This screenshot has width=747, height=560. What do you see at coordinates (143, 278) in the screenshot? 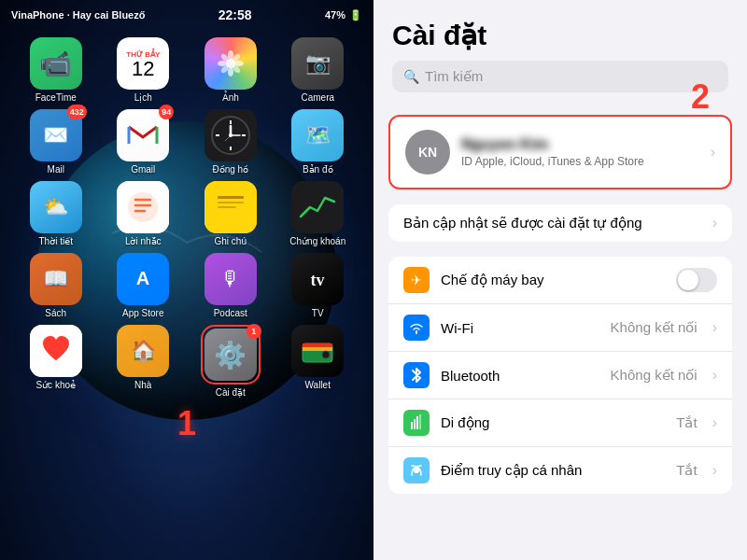
I see `svg-text: A` at bounding box center [143, 278].